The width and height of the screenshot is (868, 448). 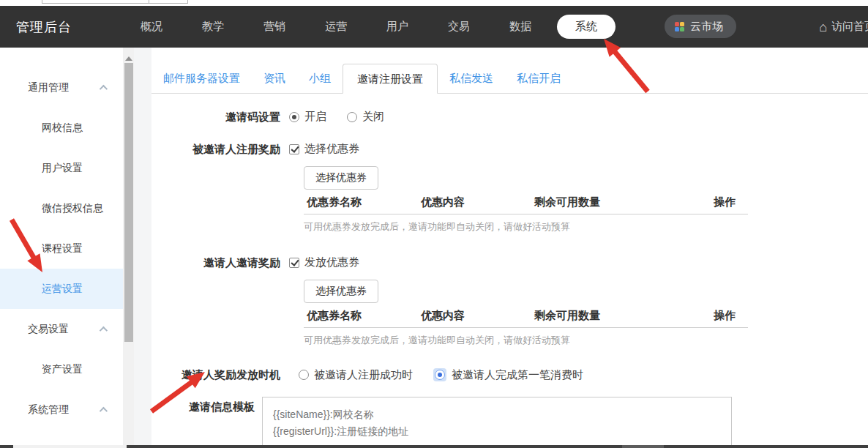 What do you see at coordinates (61, 410) in the screenshot?
I see `sidebar-group-system-management: 系统管理` at bounding box center [61, 410].